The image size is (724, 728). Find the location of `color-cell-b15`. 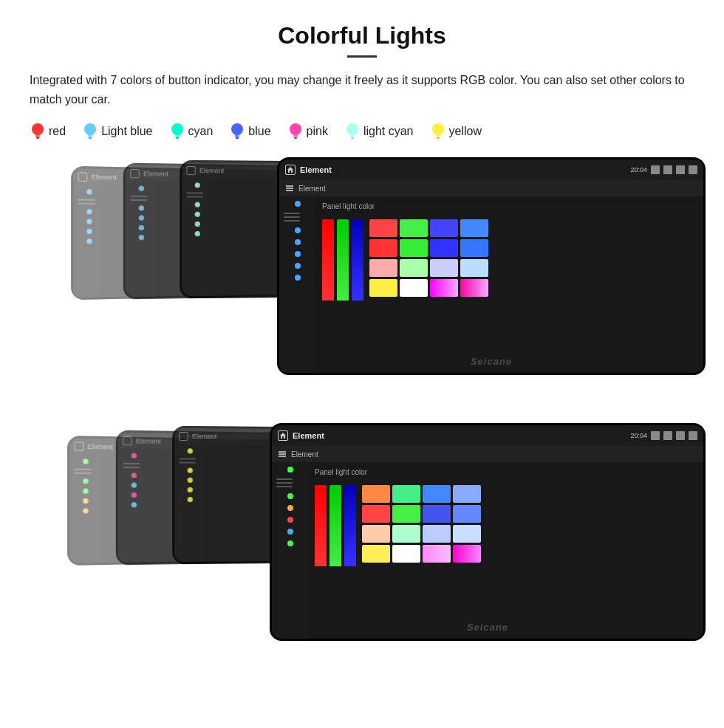

color-cell-b15 is located at coordinates (437, 554).